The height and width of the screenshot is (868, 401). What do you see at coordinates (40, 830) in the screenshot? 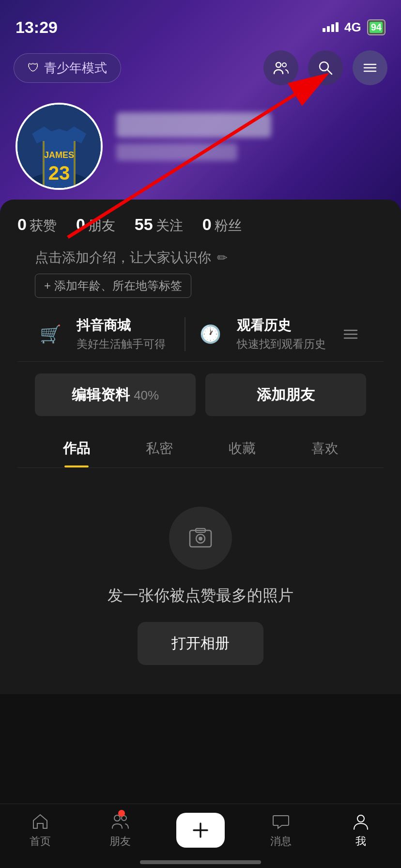
I see `nav-home: 首页` at bounding box center [40, 830].